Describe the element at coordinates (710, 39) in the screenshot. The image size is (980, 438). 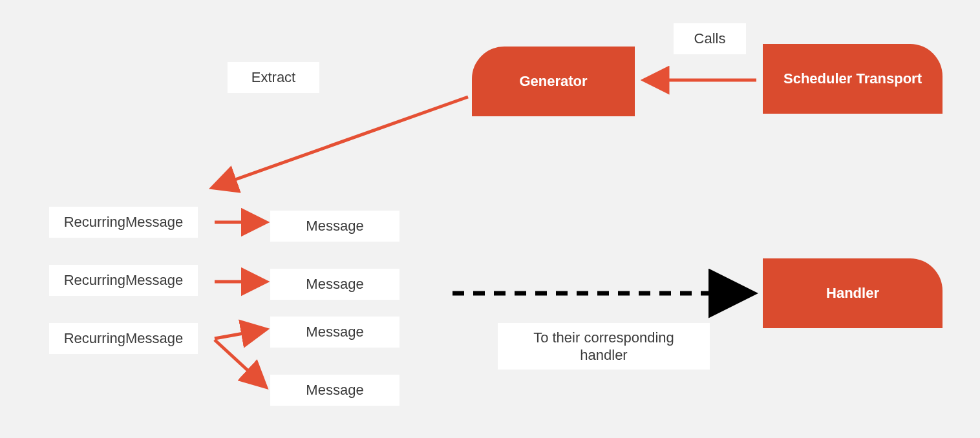
I see `label-text: Calls` at that location.